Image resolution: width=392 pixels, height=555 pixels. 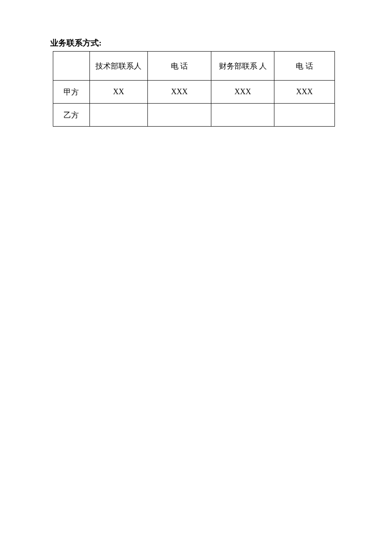 What do you see at coordinates (243, 66) in the screenshot?
I see `header-finance-contact: 财务部联系 人` at bounding box center [243, 66].